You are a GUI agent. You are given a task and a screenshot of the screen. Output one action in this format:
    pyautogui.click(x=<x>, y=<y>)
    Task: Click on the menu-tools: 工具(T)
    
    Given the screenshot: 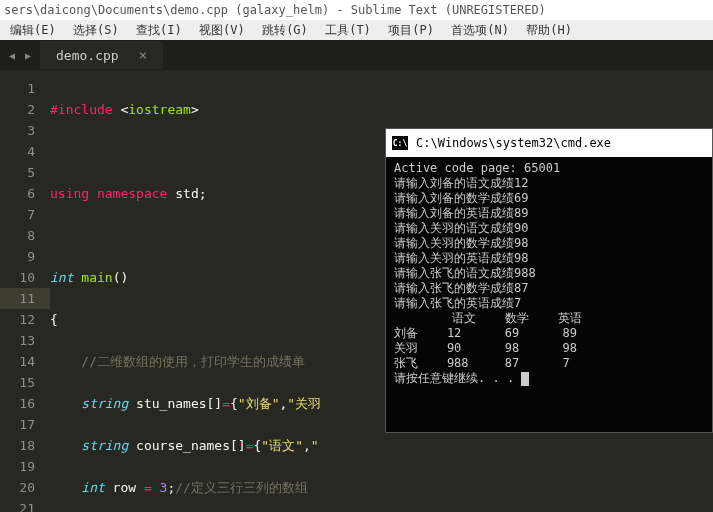 What is the action you would take?
    pyautogui.click(x=348, y=30)
    